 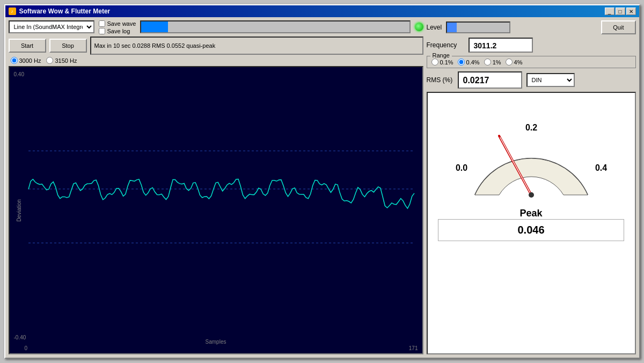 What do you see at coordinates (620, 11) in the screenshot?
I see `title-bar-controls: _ □ ✕` at bounding box center [620, 11].